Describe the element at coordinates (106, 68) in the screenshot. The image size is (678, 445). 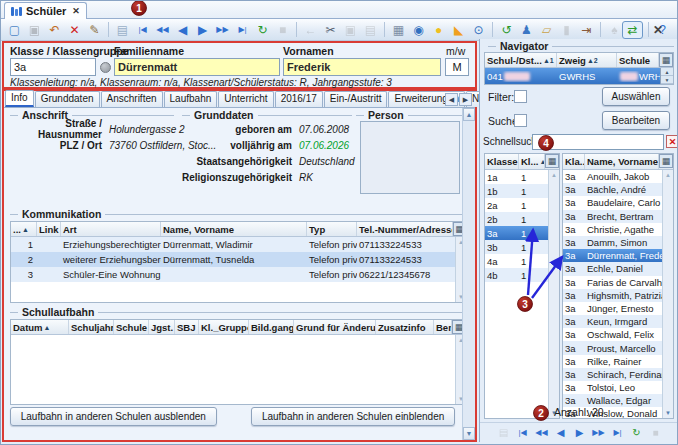
I see `klasse-info-button` at that location.